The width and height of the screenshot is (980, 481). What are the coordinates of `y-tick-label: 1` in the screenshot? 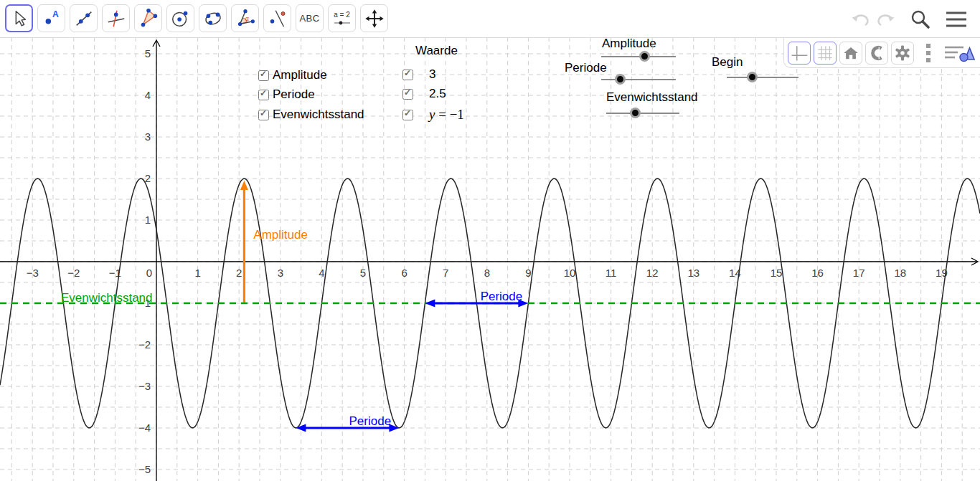 It's located at (148, 219).